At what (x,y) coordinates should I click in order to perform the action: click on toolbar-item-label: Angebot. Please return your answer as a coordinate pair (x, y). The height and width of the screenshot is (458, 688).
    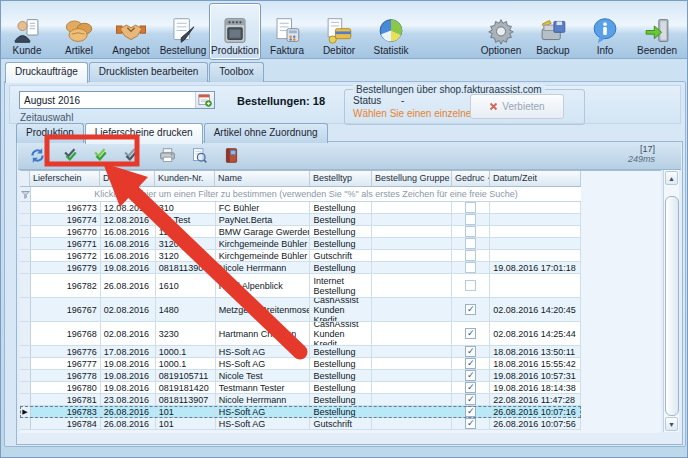
    Looking at the image, I should click on (130, 50).